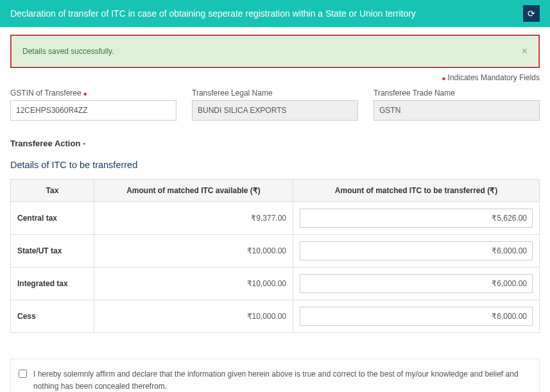 The image size is (550, 392). What do you see at coordinates (94, 105) in the screenshot?
I see `gstin-field-group: GSTIN of Transferee •` at bounding box center [94, 105].